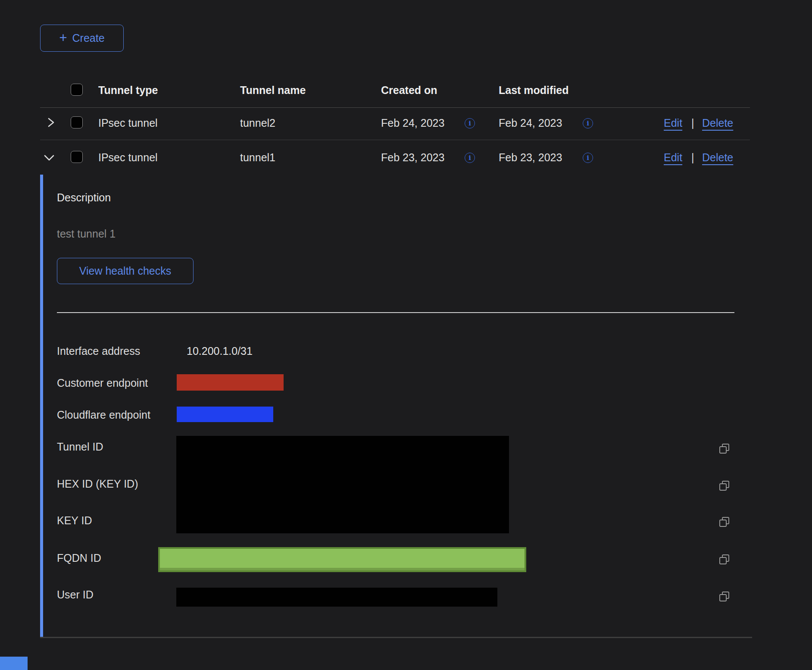 The height and width of the screenshot is (670, 812). What do you see at coordinates (103, 415) in the screenshot?
I see `cloudflare-endpoint-label: Cloudflare endpoint` at bounding box center [103, 415].